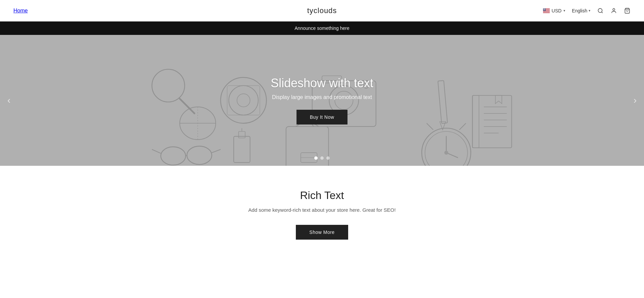 The width and height of the screenshot is (644, 298). I want to click on currency-code: USD, so click(557, 11).